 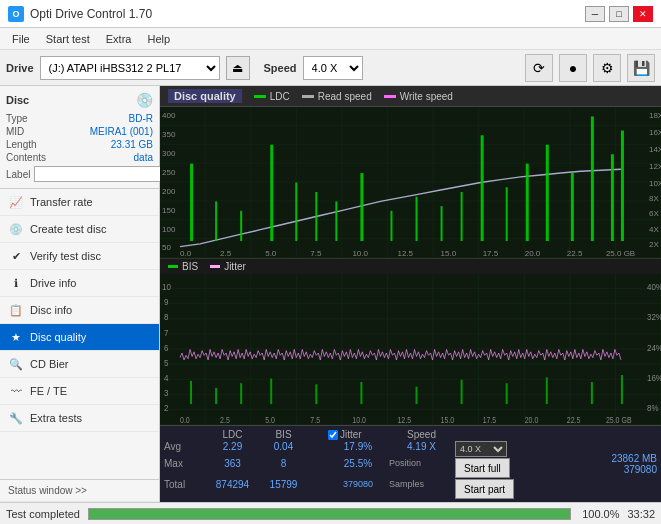 What do you see at coordinates (16, 337) in the screenshot?
I see `disc-quality-icon: ★` at bounding box center [16, 337].